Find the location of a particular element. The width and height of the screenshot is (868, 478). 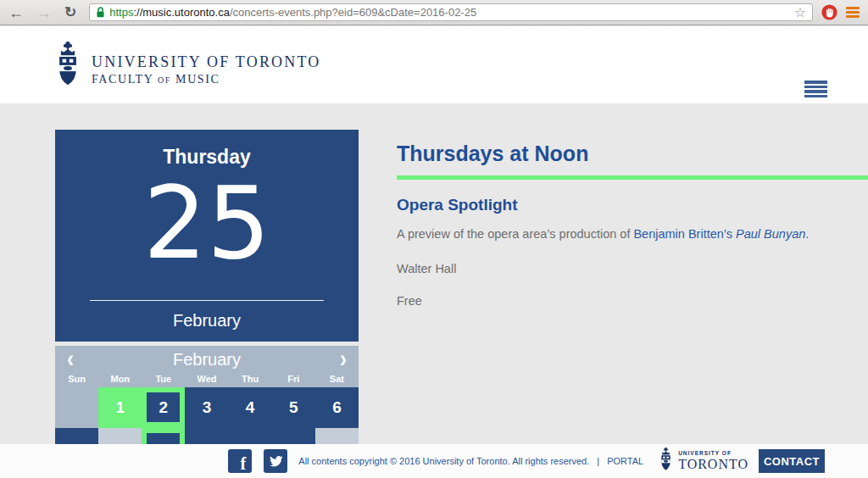

calendar-week-row-clipped is located at coordinates (207, 436).